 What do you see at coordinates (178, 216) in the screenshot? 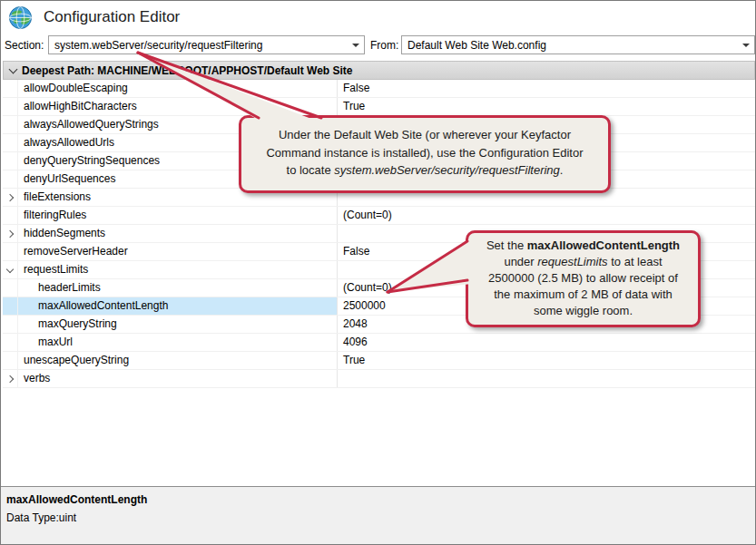
I see `property-name: filteringRules` at bounding box center [178, 216].